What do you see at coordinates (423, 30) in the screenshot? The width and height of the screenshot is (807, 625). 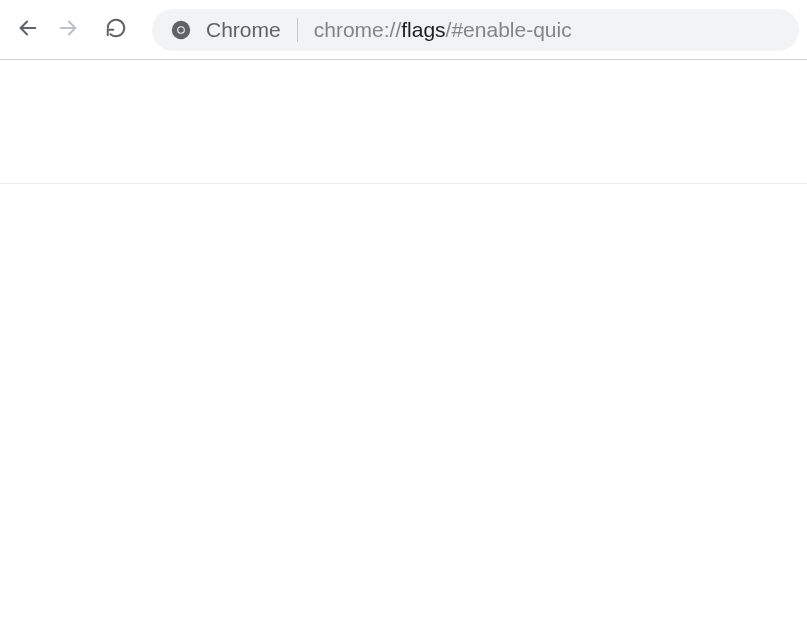 I see `url-host: flags` at bounding box center [423, 30].